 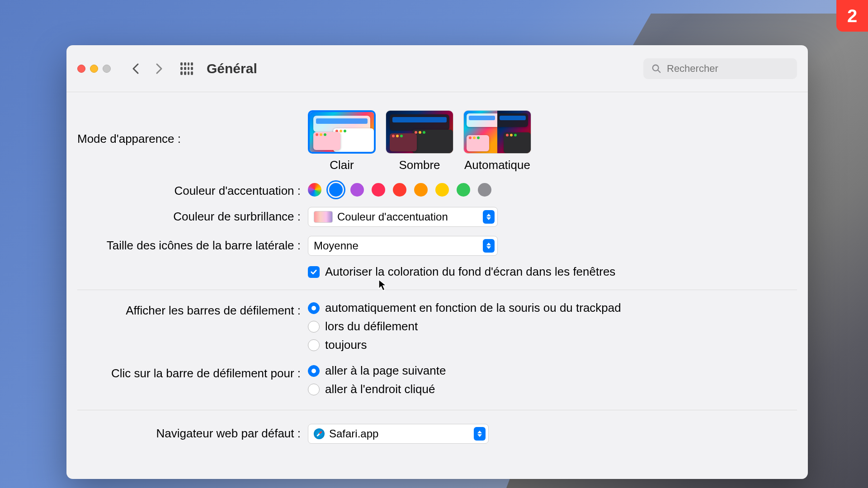 What do you see at coordinates (383, 286) in the screenshot?
I see `cursor-icon` at bounding box center [383, 286].